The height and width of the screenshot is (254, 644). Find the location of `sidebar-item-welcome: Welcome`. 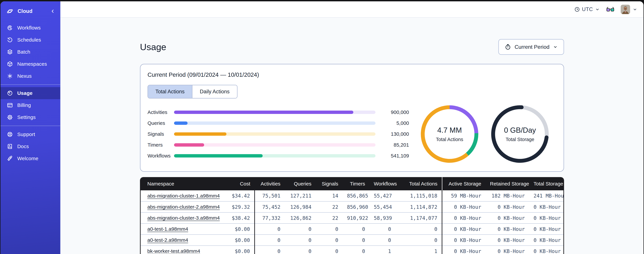

sidebar-item-welcome: Welcome is located at coordinates (30, 158).